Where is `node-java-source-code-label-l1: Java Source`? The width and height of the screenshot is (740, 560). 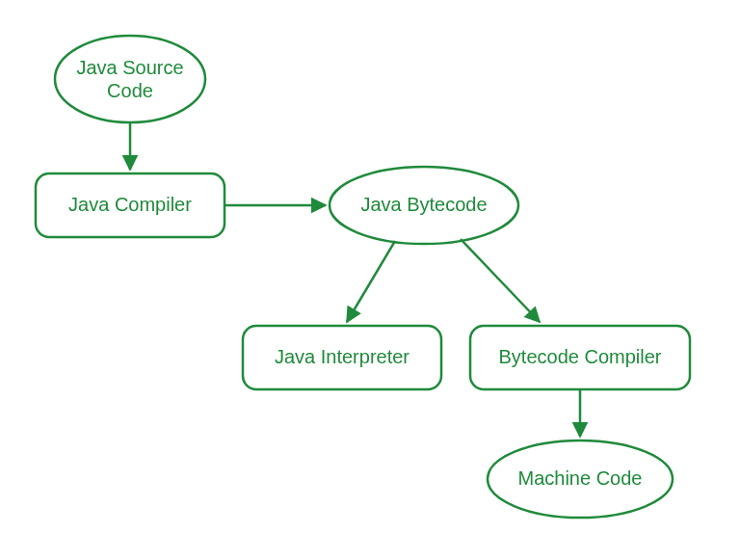 node-java-source-code-label-l1: Java Source is located at coordinates (129, 67).